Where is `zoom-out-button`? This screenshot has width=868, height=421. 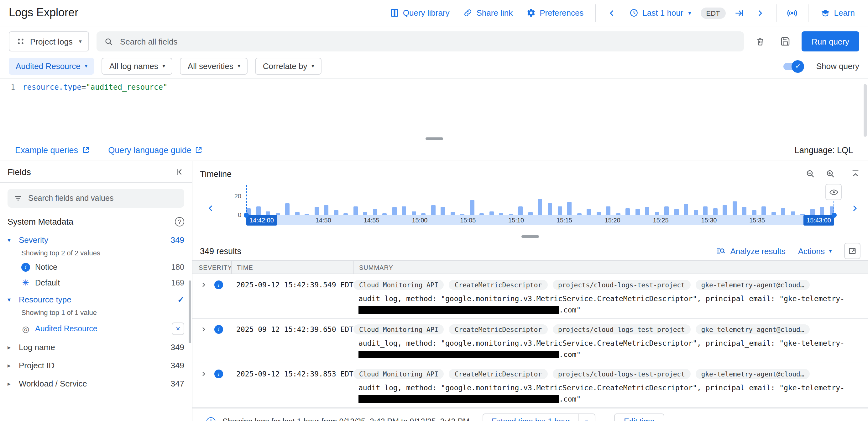
zoom-out-button is located at coordinates (810, 174).